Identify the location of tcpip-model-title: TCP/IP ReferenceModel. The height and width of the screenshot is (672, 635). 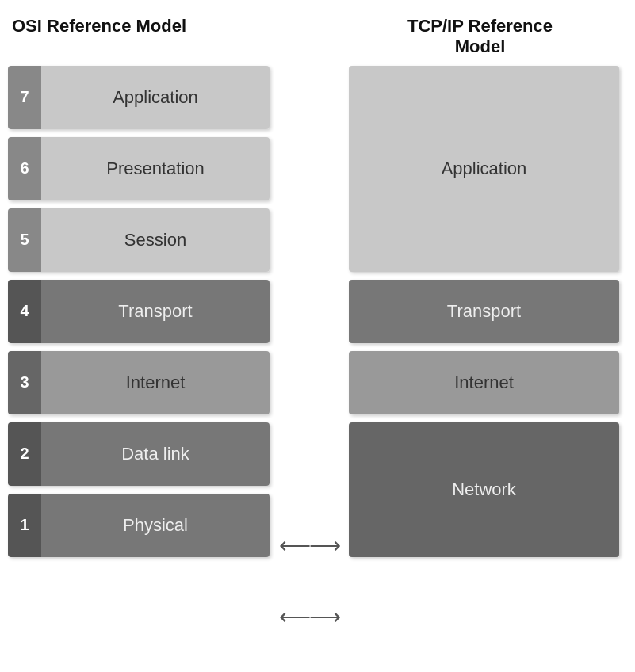
(480, 36).